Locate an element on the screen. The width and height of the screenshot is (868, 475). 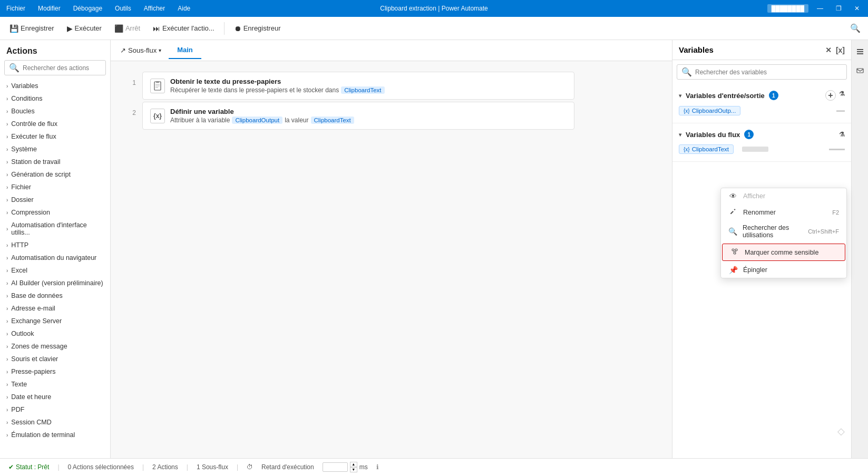
context-menu-rechercher: 🔍 Rechercher des utilisations Ctrl+Shift… is located at coordinates (784, 231).